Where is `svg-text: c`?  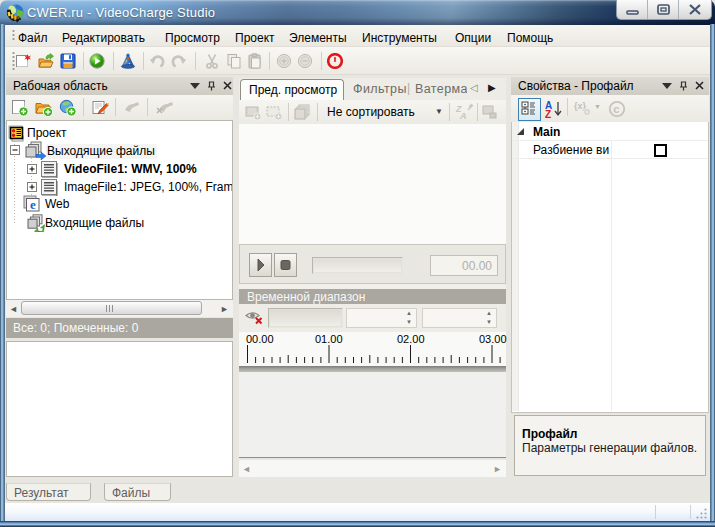
svg-text: c is located at coordinates (616, 109).